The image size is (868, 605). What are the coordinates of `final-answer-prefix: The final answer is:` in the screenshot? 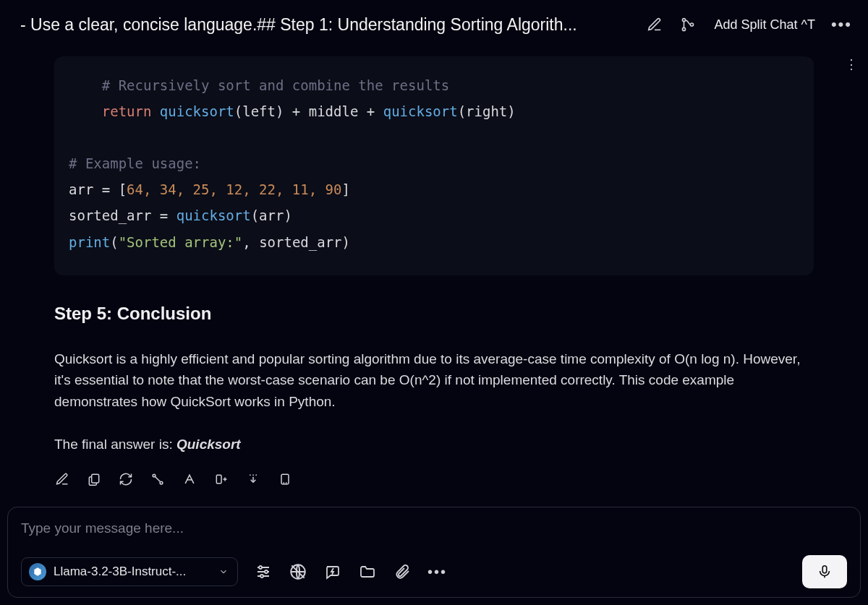 It's located at (116, 444).